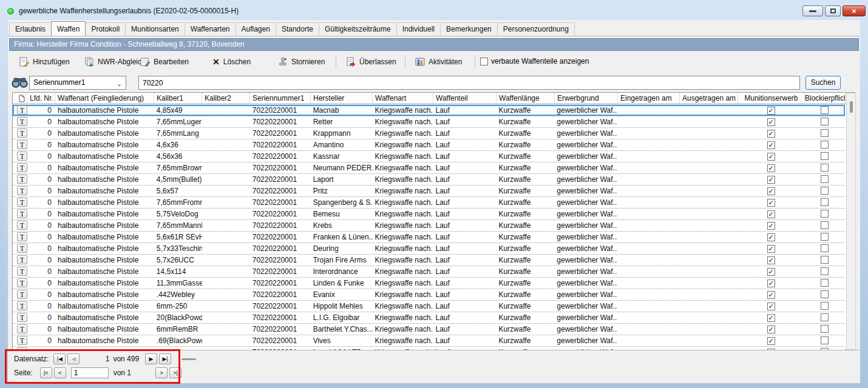 The height and width of the screenshot is (388, 868). What do you see at coordinates (823, 82) in the screenshot?
I see `suchen-button: Suchen` at bounding box center [823, 82].